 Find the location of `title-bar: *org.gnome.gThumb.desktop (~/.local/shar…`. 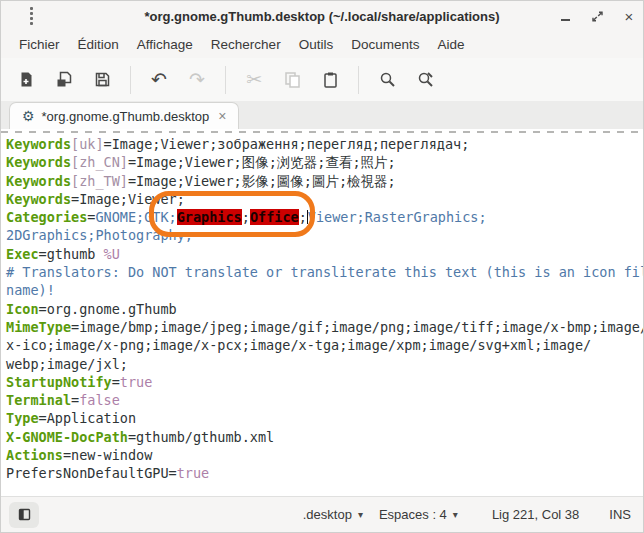

title-bar: *org.gnome.gThumb.desktop (~/.local/shar… is located at coordinates (322, 16).